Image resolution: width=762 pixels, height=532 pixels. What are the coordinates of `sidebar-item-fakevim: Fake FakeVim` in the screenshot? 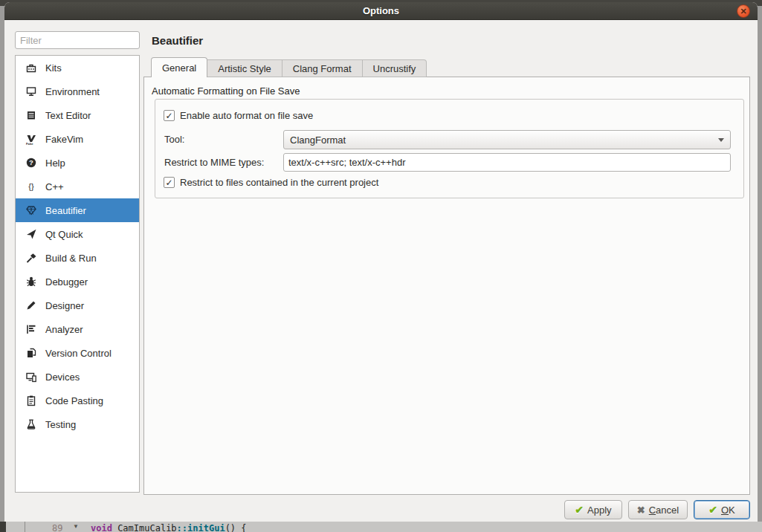 It's located at (77, 139).